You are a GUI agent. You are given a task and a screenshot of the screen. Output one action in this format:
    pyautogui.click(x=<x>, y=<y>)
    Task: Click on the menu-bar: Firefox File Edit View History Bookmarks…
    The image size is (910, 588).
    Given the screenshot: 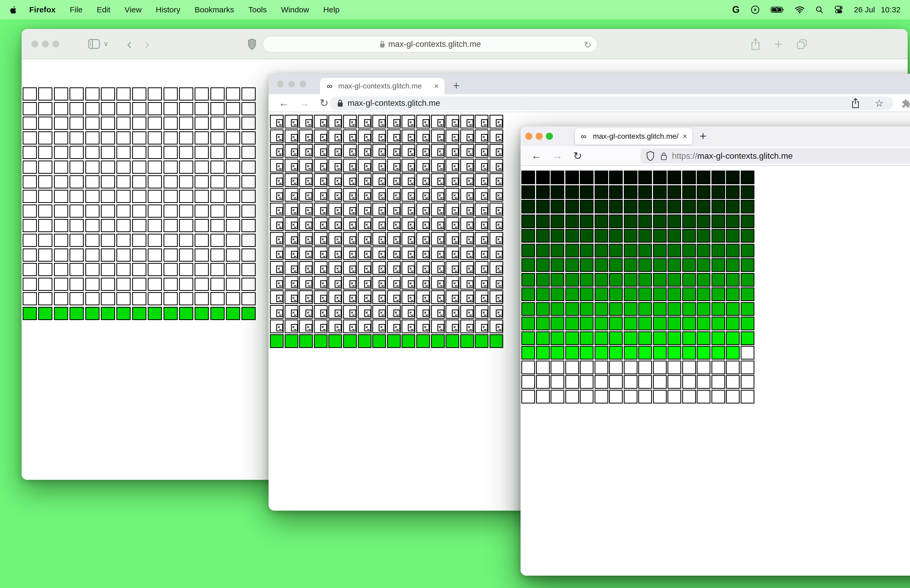 What is the action you would take?
    pyautogui.click(x=455, y=10)
    